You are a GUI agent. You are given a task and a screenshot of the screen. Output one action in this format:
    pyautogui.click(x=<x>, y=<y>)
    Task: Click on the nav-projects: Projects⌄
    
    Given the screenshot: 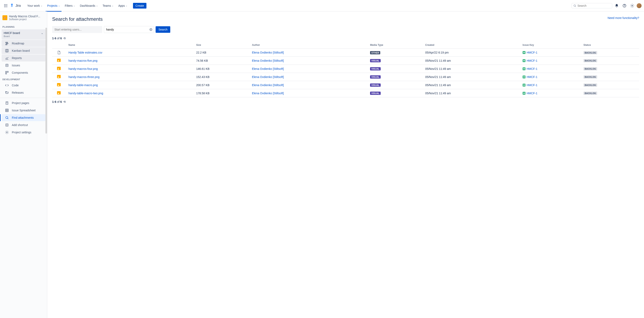 What is the action you would take?
    pyautogui.click(x=54, y=6)
    